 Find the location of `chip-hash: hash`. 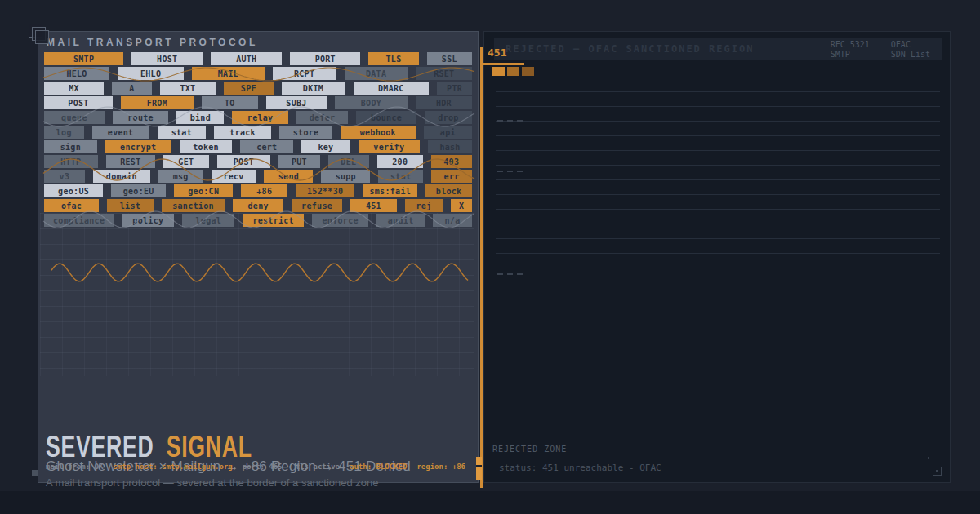

chip-hash: hash is located at coordinates (450, 147).